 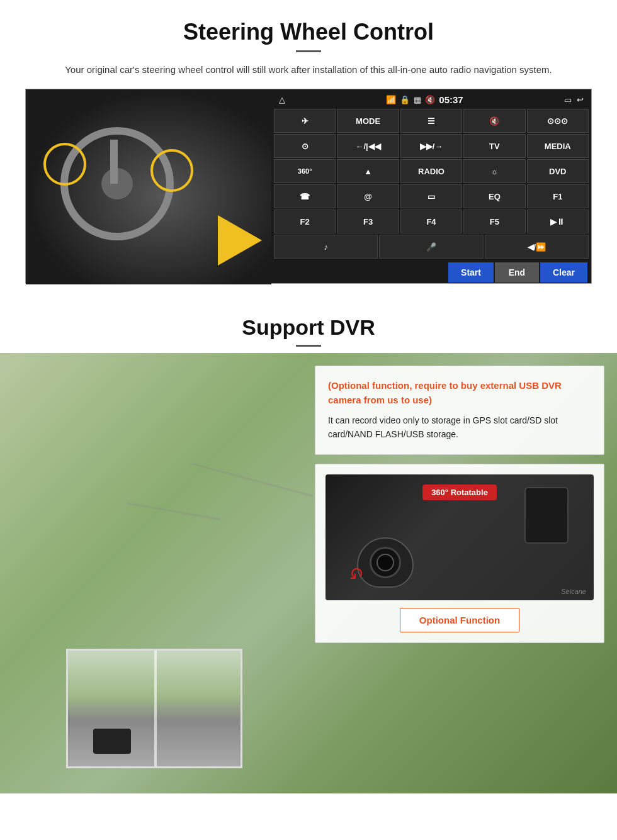 I want to click on control-panel: △ 📶 🔒 ▦ 🔇 05:37 ▭ ↩ ✈ MODE ☰ 🔇, so click(x=431, y=186).